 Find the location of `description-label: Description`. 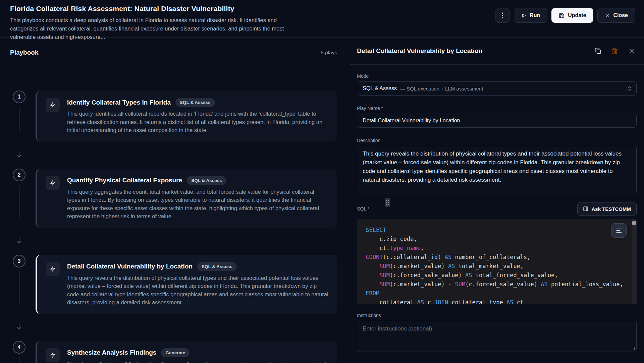

description-label: Description is located at coordinates (497, 140).